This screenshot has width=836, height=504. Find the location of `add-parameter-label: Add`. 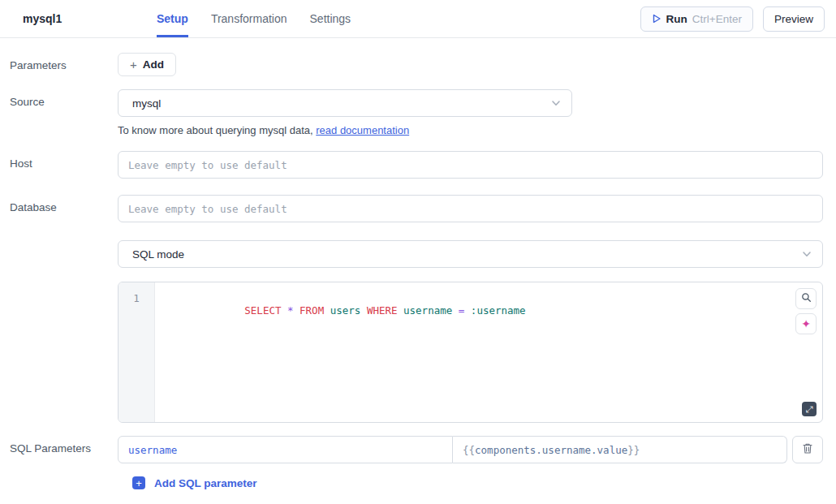

add-parameter-label: Add is located at coordinates (153, 65).